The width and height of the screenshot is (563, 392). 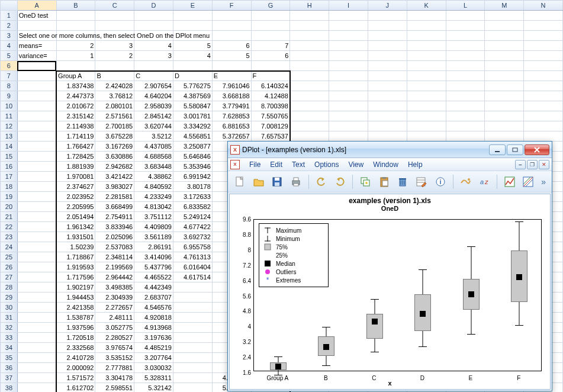 I want to click on cell-B4: 2, so click(x=76, y=46).